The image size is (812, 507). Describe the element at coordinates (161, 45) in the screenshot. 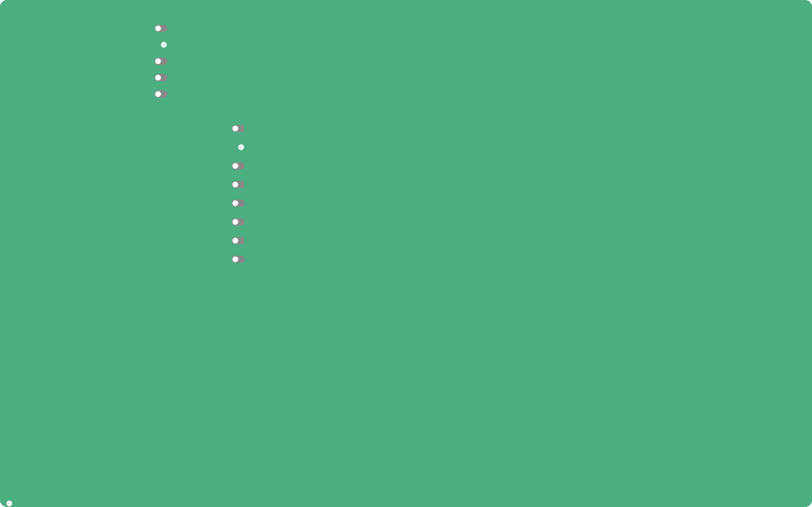

I see `collapsible-toggle: ✓` at that location.